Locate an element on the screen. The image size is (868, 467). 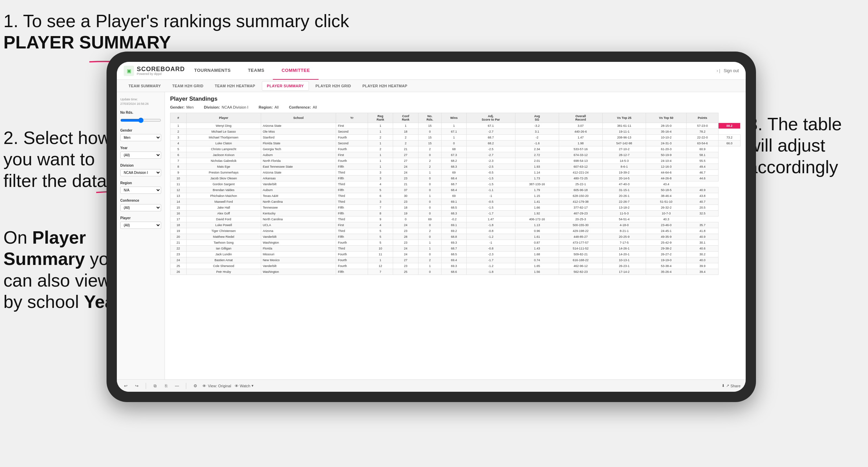
table-cell: Arkansas is located at coordinates (298, 179).